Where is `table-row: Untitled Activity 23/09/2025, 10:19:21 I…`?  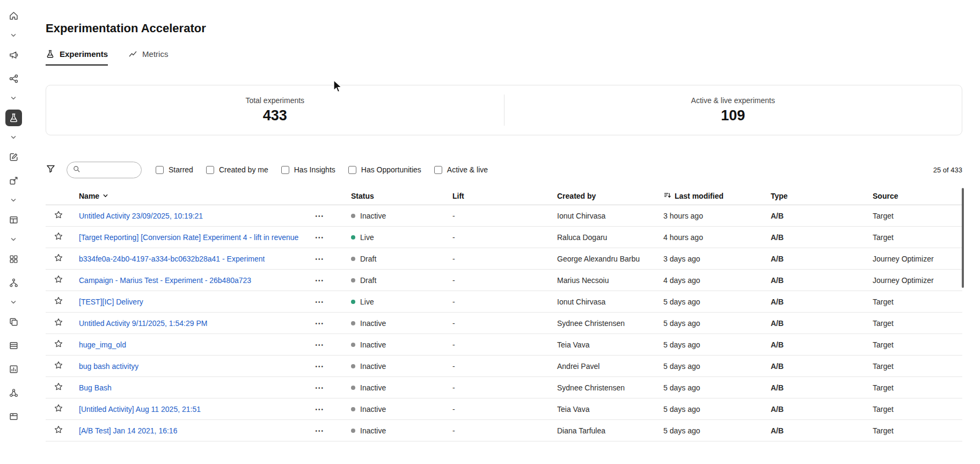
table-row: Untitled Activity 23/09/2025, 10:19:21 I… is located at coordinates (504, 216).